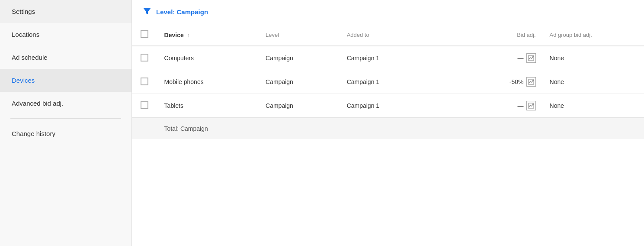 This screenshot has height=246, width=644. What do you see at coordinates (23, 81) in the screenshot?
I see `sidebar-item-label: Devices` at bounding box center [23, 81].